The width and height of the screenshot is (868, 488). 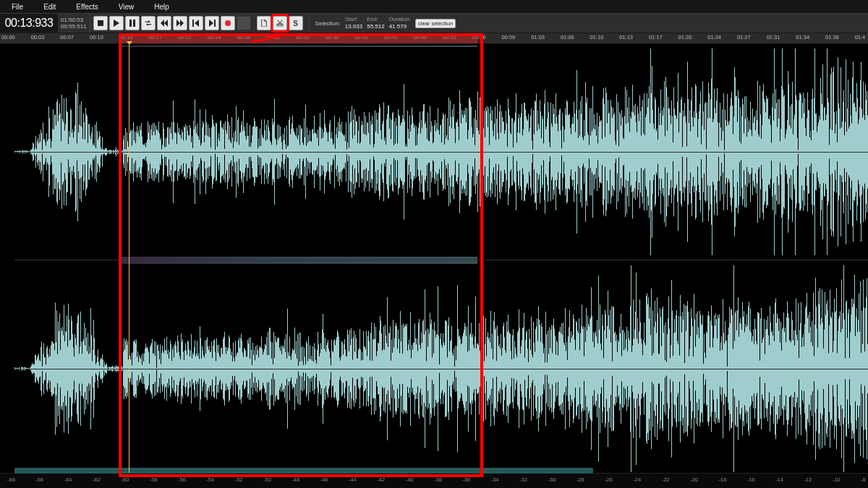 I want to click on transport-buttons: S, so click(x=197, y=23).